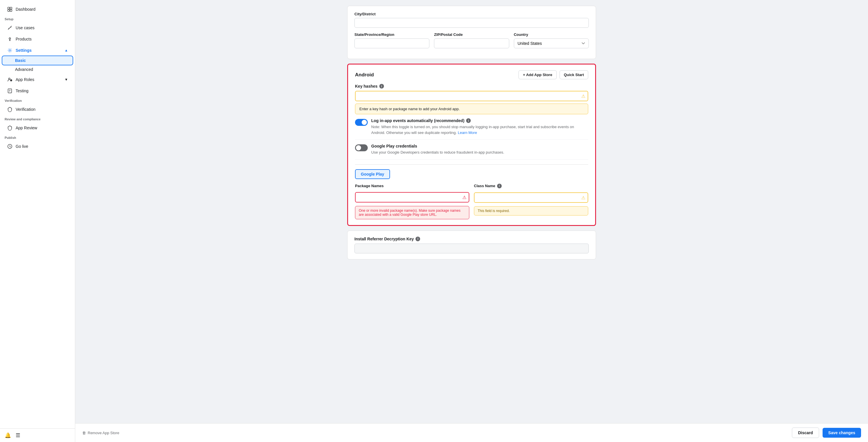 The height and width of the screenshot is (442, 868). What do you see at coordinates (66, 50) in the screenshot?
I see `settings-chevron-icon: ▲` at bounding box center [66, 50].